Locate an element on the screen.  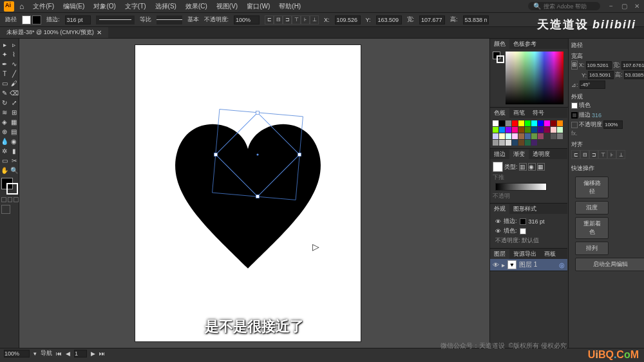
tab-color-guide: 色板参考 is located at coordinates (525, 44).